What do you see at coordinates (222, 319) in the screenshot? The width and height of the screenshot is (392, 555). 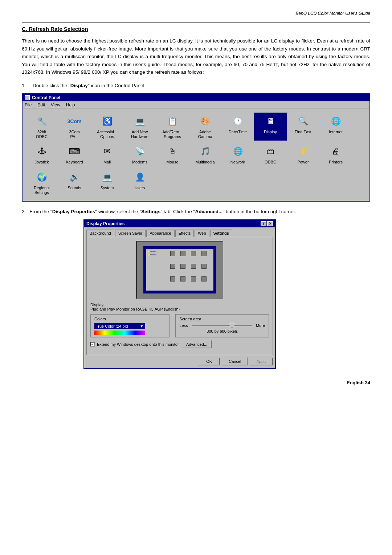 I see `screen-area-label: Screen area` at bounding box center [222, 319].